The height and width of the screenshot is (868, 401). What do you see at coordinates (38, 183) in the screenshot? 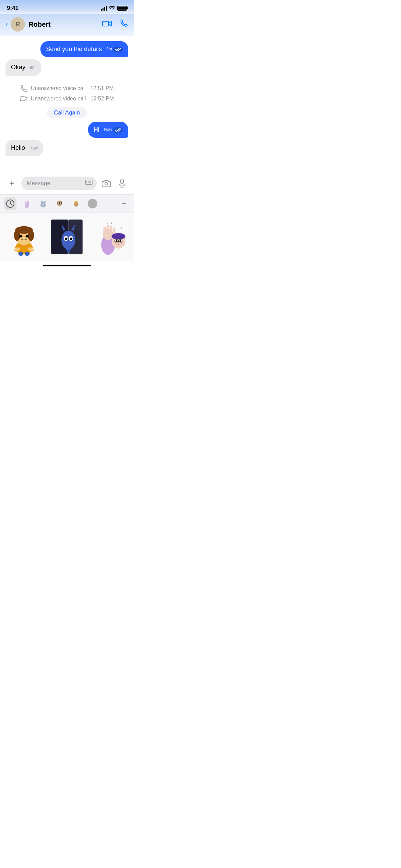
I see `message-placeholder: Message` at bounding box center [38, 183].